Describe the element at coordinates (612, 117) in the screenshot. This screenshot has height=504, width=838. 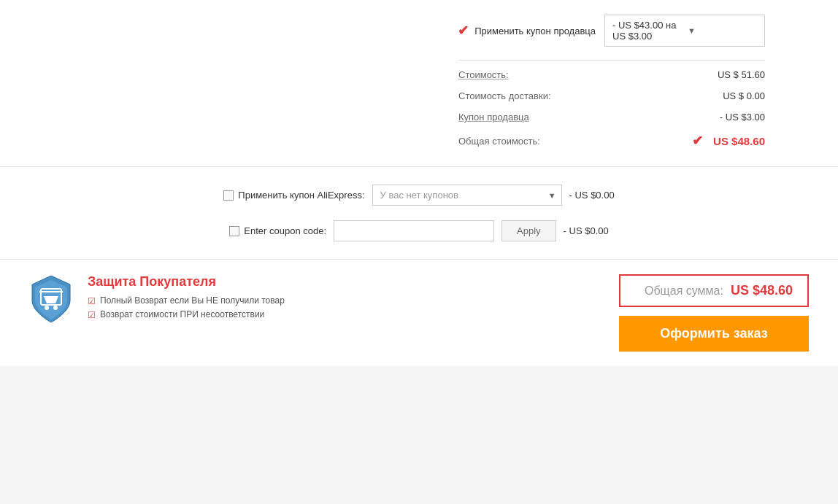
I see `seller-discount-row: Купон продавца - US $3.00` at that location.